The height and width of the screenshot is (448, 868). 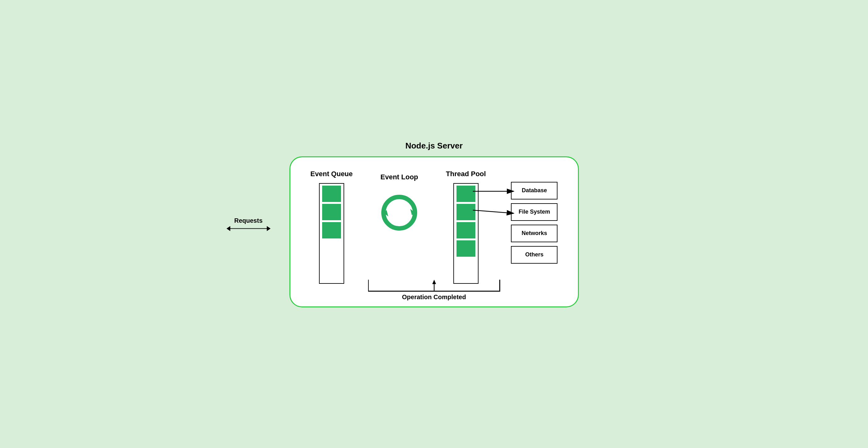 What do you see at coordinates (332, 227) in the screenshot?
I see `event-queue-section: Event Queue` at bounding box center [332, 227].